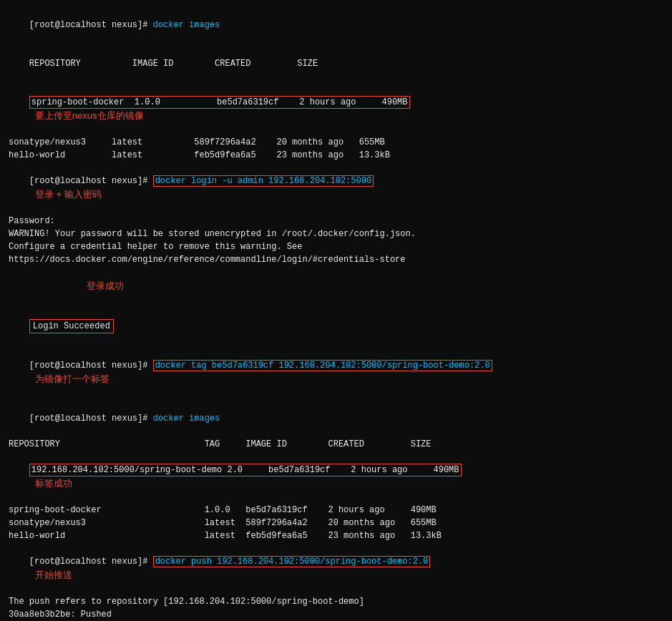 The image size is (672, 621). I want to click on login-success-text: Login Succeeded, so click(72, 326).